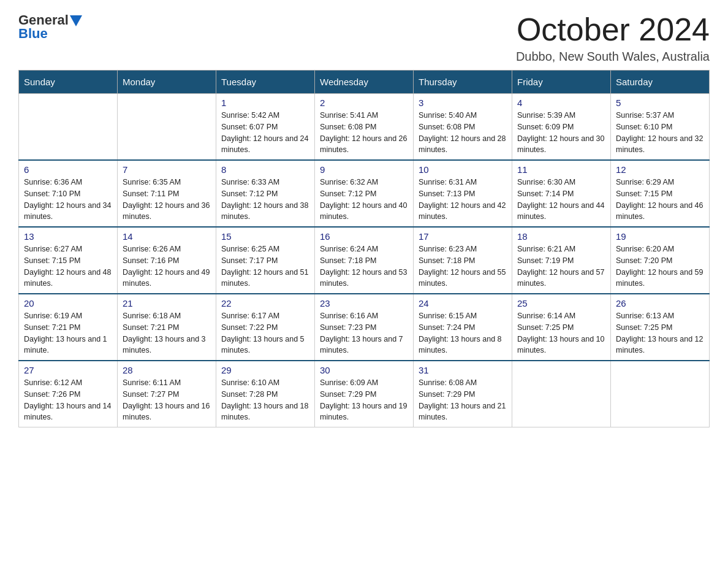 The width and height of the screenshot is (728, 563). I want to click on day-info: Sunrise: 5:42 AMSunset: 6:07 PMDaylight:…, so click(265, 132).